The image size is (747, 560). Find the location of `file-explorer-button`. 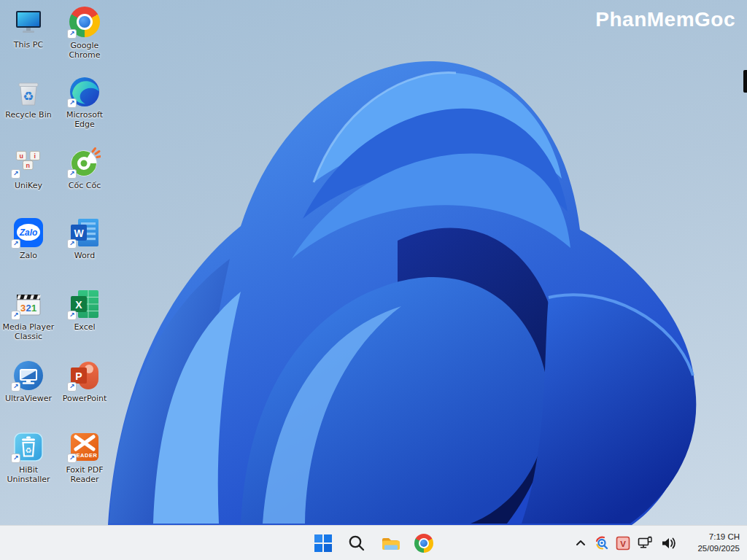

file-explorer-button is located at coordinates (390, 543).